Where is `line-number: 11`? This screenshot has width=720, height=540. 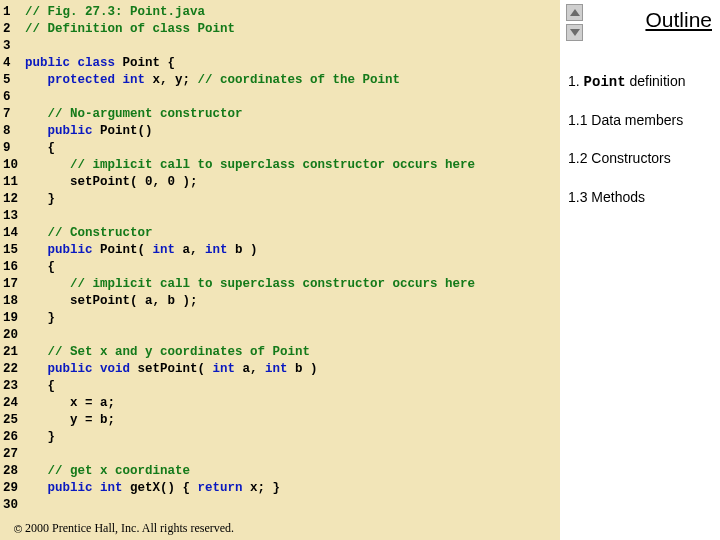 line-number: 11 is located at coordinates (12, 182).